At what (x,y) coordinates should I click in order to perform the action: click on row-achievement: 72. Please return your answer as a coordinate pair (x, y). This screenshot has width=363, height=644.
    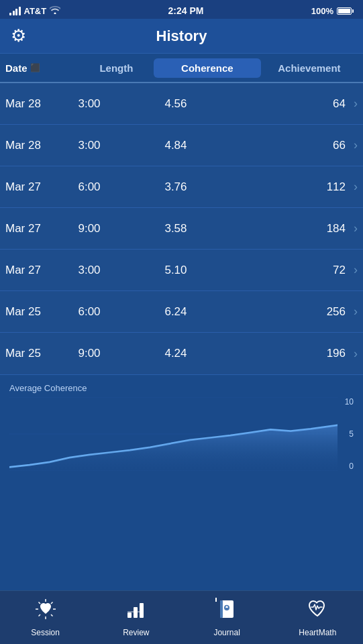
    Looking at the image, I should click on (295, 270).